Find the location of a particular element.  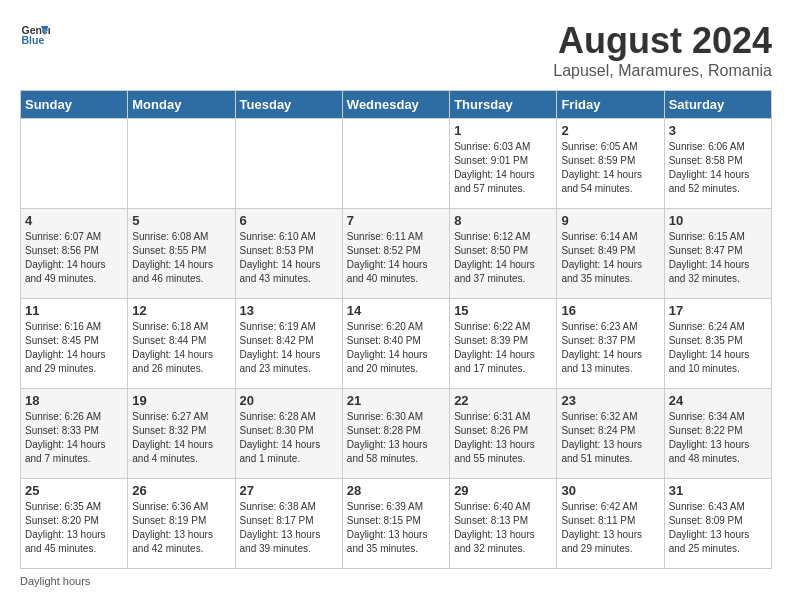

calendar-cell: 16Sunrise: 6:23 AM Sunset: 8:37 PM Dayli… is located at coordinates (610, 344).